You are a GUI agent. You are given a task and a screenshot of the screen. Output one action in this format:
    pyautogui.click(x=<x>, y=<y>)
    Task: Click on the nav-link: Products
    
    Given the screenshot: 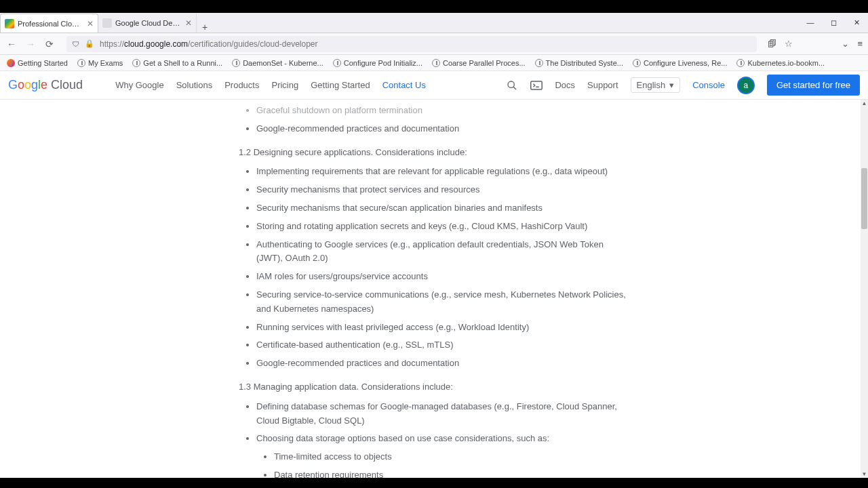 What is the action you would take?
    pyautogui.click(x=241, y=85)
    